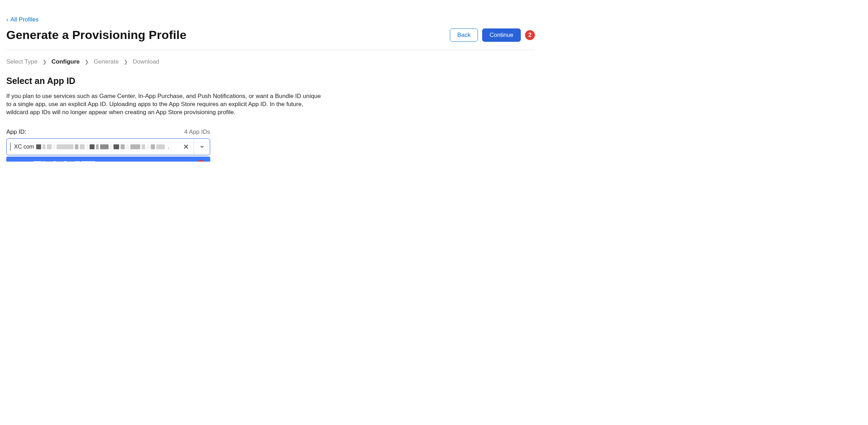 Image resolution: width=868 pixels, height=425 pixels. What do you see at coordinates (146, 62) in the screenshot?
I see `breadcrumb-step-download: Download` at bounding box center [146, 62].